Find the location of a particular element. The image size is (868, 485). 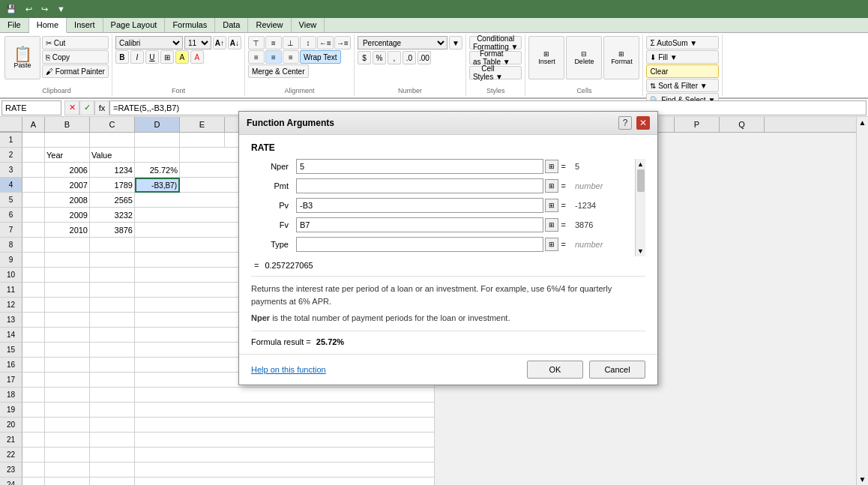

row-header-13: 13 is located at coordinates (11, 320).